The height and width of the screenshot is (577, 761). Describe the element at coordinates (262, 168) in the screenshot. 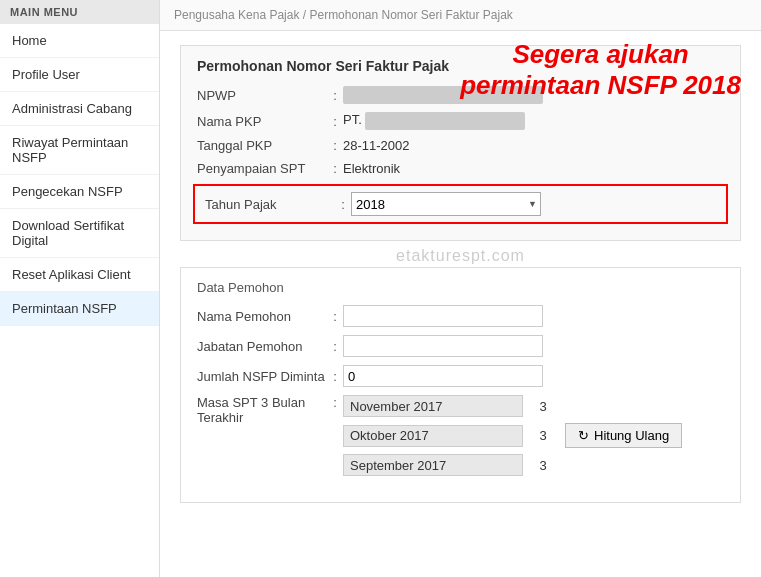

I see `penyampaian-spt-label: Penyampaian SPT` at that location.